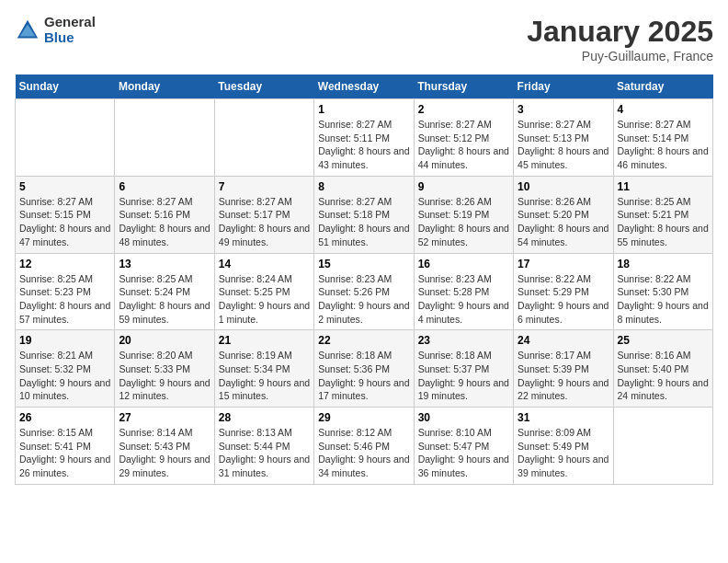 The height and width of the screenshot is (563, 728). I want to click on day-number: 4, so click(664, 109).